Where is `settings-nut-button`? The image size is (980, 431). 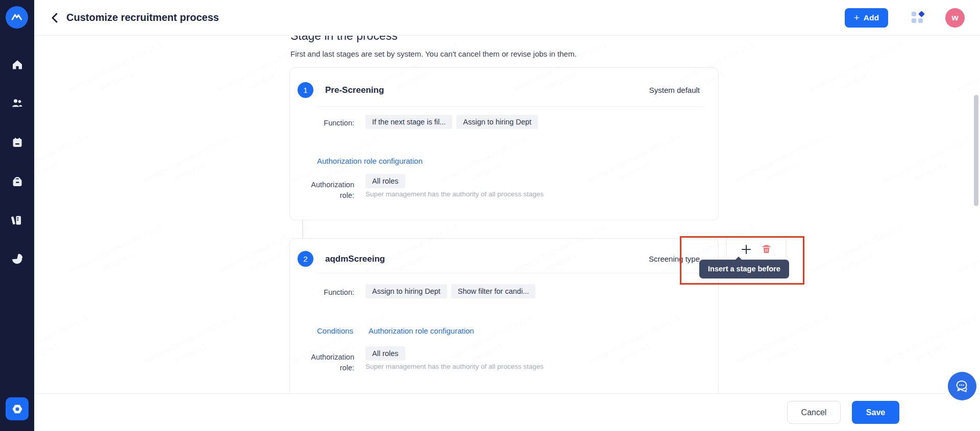
settings-nut-button is located at coordinates (17, 409).